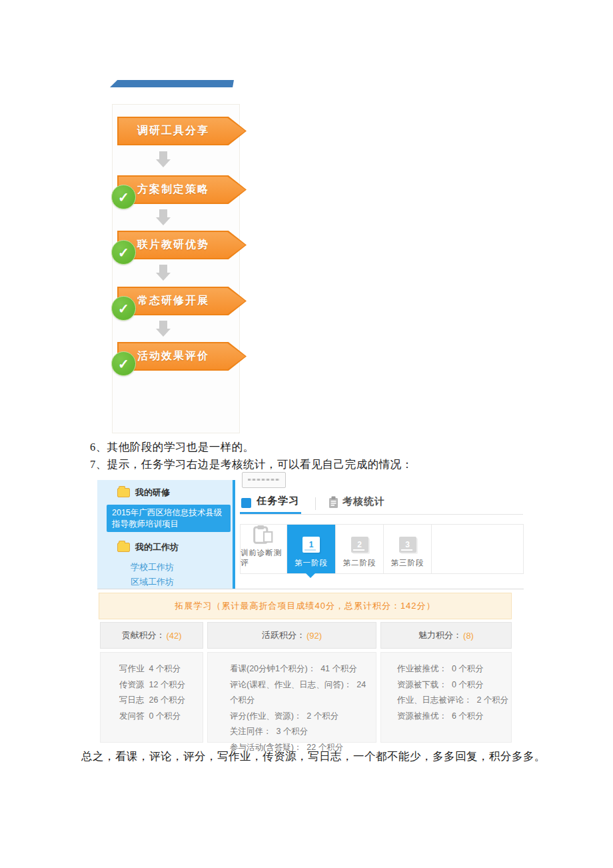  What do you see at coordinates (408, 545) in the screenshot?
I see `book-icon: 3` at bounding box center [408, 545].